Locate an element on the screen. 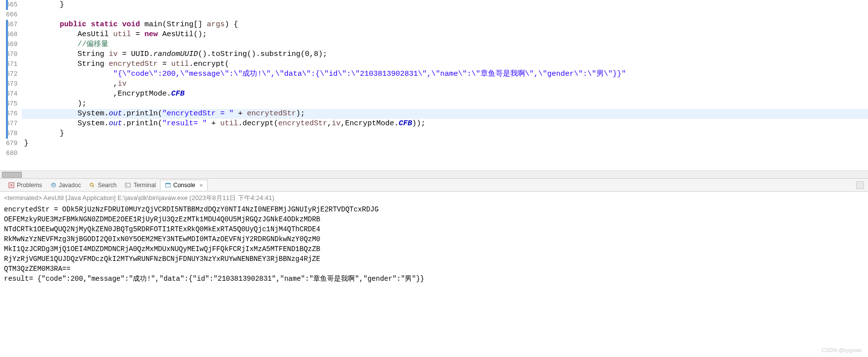 This screenshot has width=868, height=357. code-line: AesUtil util = new AesUtil(); is located at coordinates (445, 35).